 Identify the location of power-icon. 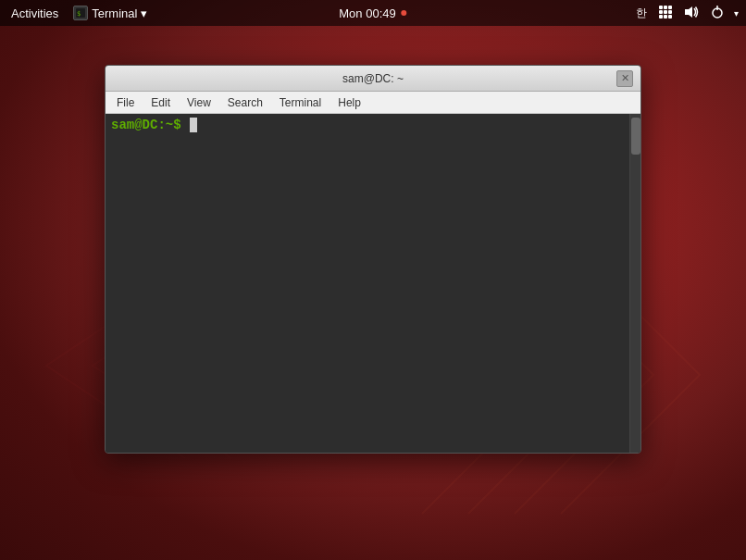
(717, 13).